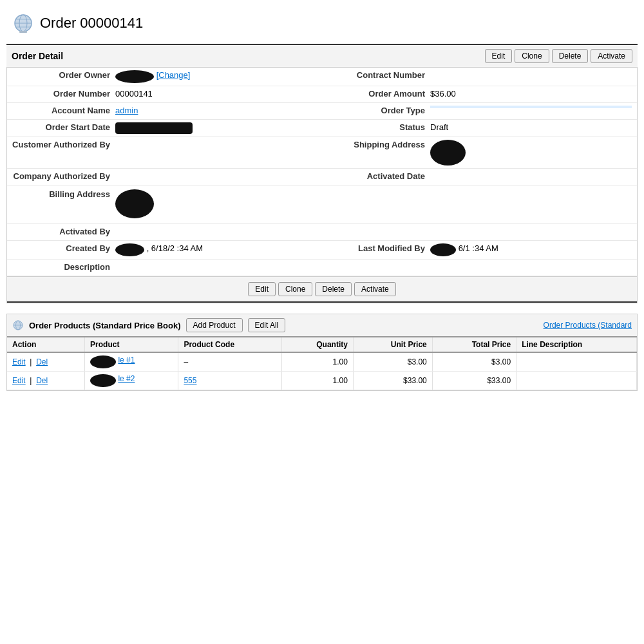 The height and width of the screenshot is (644, 644). Describe the element at coordinates (165, 177) in the screenshot. I see `company-auth-field: Company Authorized By` at that location.